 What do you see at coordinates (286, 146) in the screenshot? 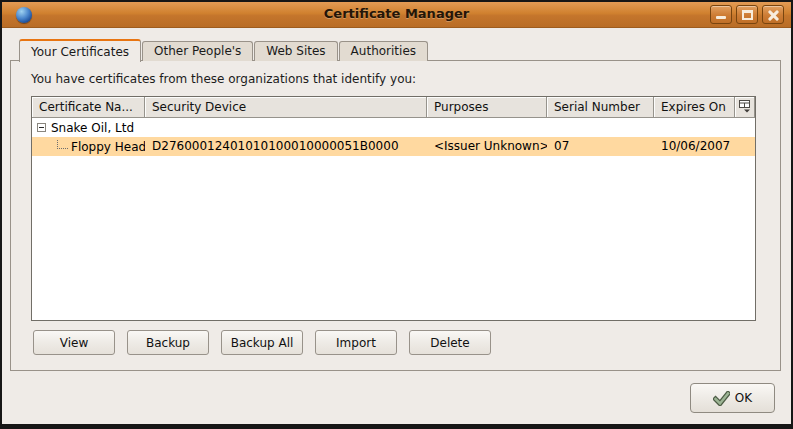
I see `cell-security-device: D27600012401010100010000051B0000` at bounding box center [286, 146].